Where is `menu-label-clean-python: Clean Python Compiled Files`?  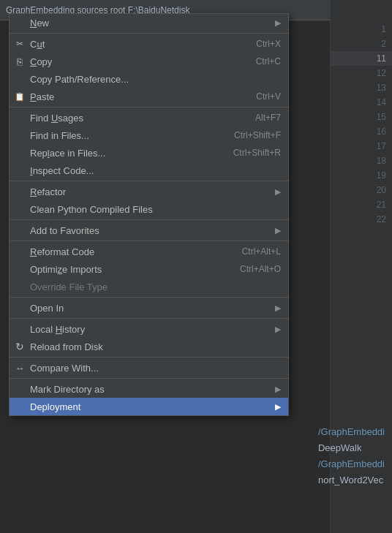 menu-label-clean-python: Clean Python Compiled Files is located at coordinates (155, 209).